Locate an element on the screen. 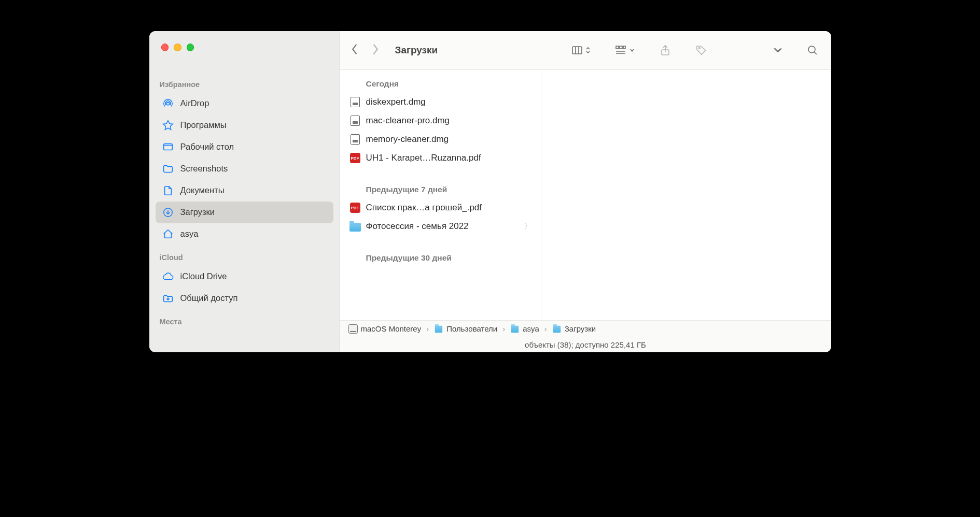 The height and width of the screenshot is (517, 980). sidebar-item-label: Общий доступ is located at coordinates (209, 298).